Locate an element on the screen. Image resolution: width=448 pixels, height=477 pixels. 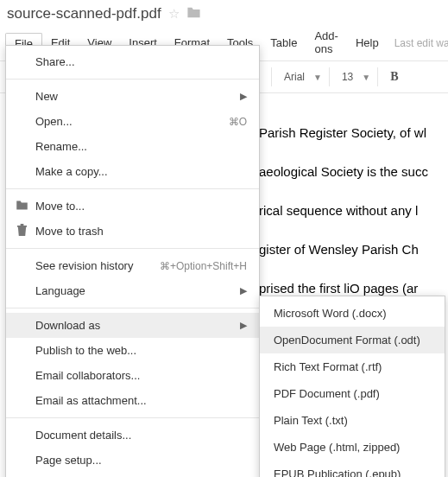
font-name: Arial is located at coordinates (294, 77).